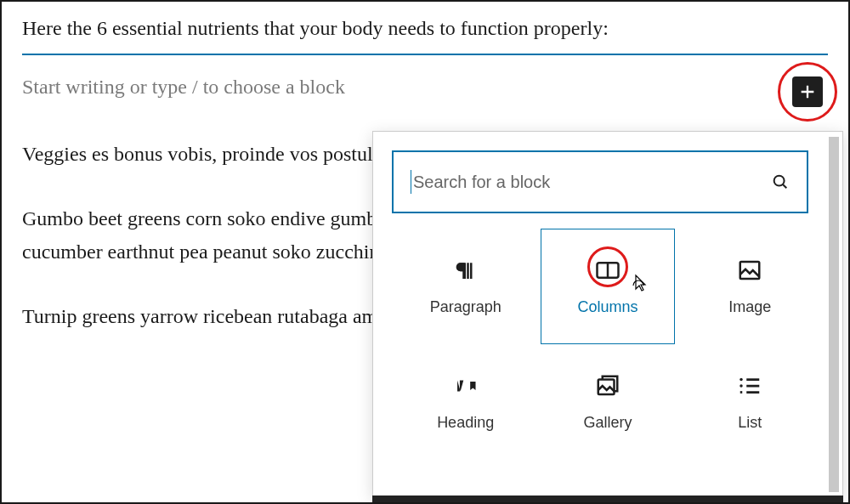  What do you see at coordinates (466, 402) in the screenshot?
I see `block-option-heading: Heading` at bounding box center [466, 402].